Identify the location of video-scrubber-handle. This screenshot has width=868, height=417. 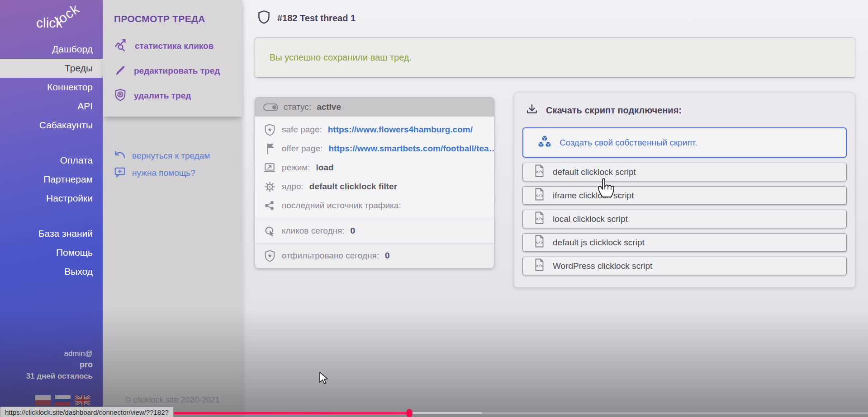
(409, 413).